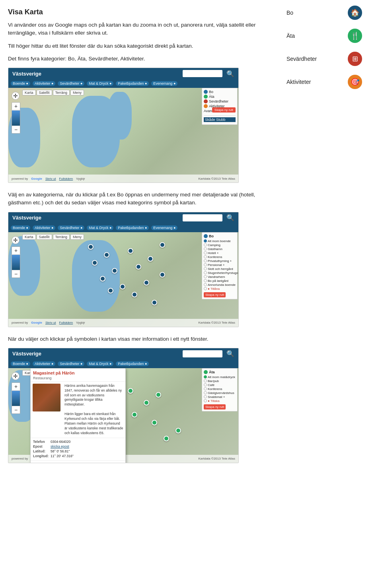 The height and width of the screenshot is (588, 382). I want to click on map-zoom-out: −, so click(16, 130).